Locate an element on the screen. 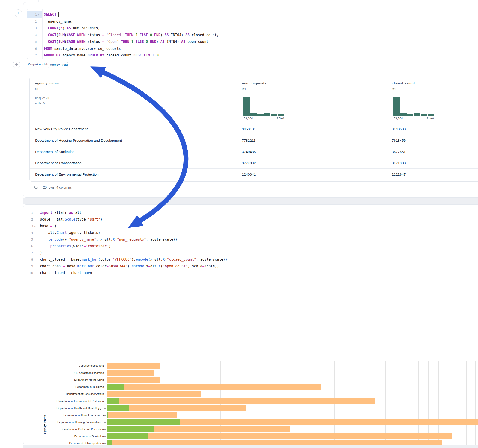  code-text: .encode(y="agency_name", x=alt.X("num_re… is located at coordinates (109, 240).